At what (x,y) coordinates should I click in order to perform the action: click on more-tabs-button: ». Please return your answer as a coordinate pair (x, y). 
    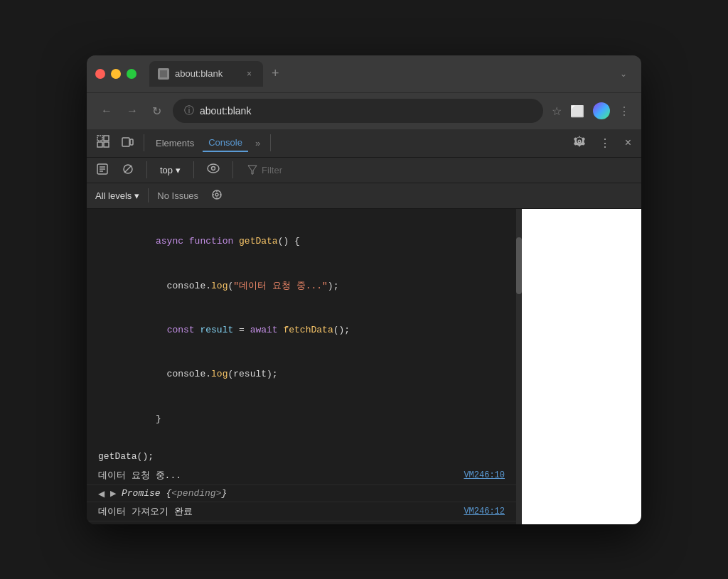
    Looking at the image, I should click on (257, 144).